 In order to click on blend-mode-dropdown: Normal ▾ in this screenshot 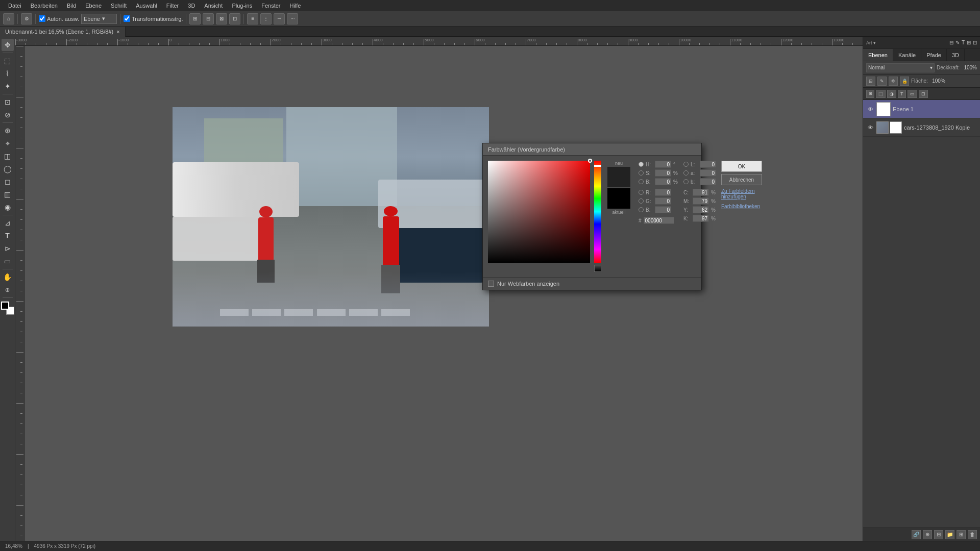, I will do `click(900, 68)`.